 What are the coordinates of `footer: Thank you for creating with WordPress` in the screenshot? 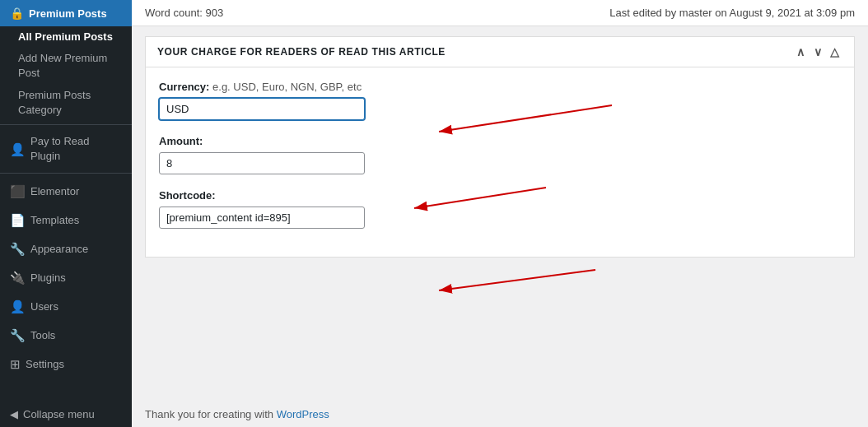 It's located at (500, 415).